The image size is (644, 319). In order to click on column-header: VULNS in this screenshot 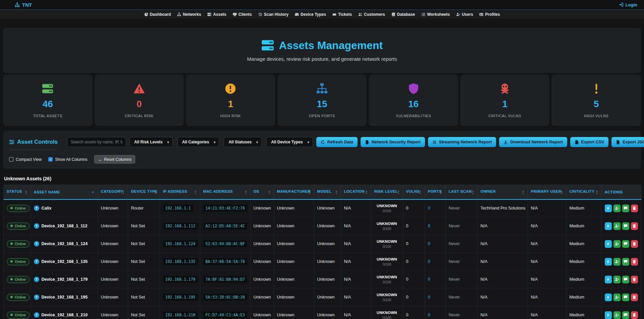, I will do `click(414, 192)`.